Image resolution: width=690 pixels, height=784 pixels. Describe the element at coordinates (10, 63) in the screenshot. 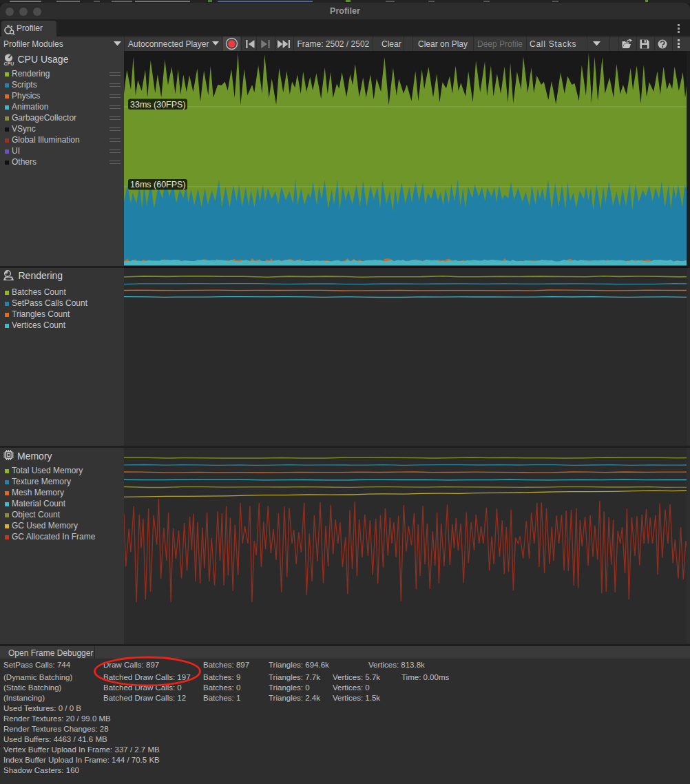

I see `svg-text: CPU` at that location.